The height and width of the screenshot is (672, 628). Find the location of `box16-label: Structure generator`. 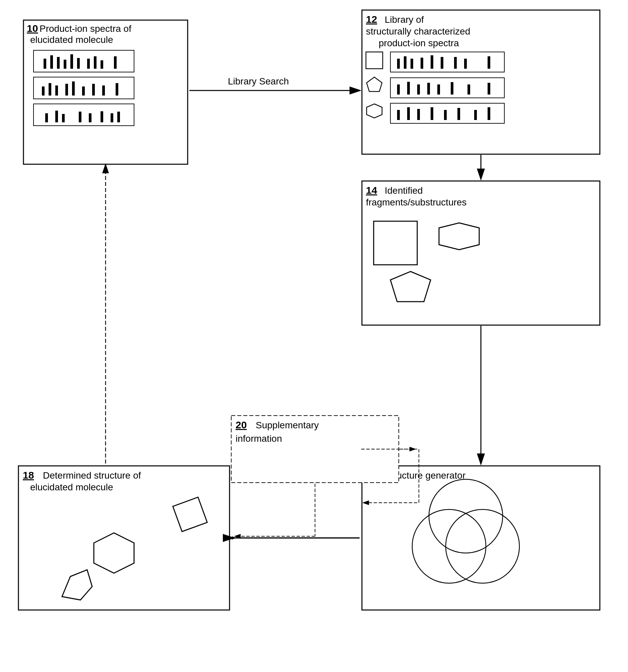

box16-label: Structure generator is located at coordinates (425, 475).